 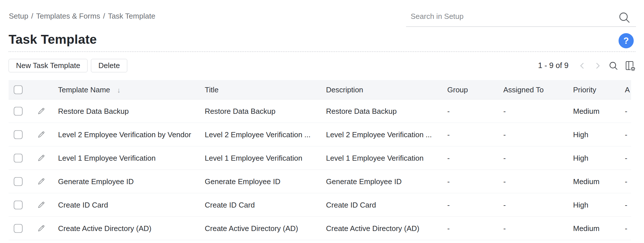 I want to click on table-row: Generate Employee ID Generate Employee I…, so click(x=320, y=182).